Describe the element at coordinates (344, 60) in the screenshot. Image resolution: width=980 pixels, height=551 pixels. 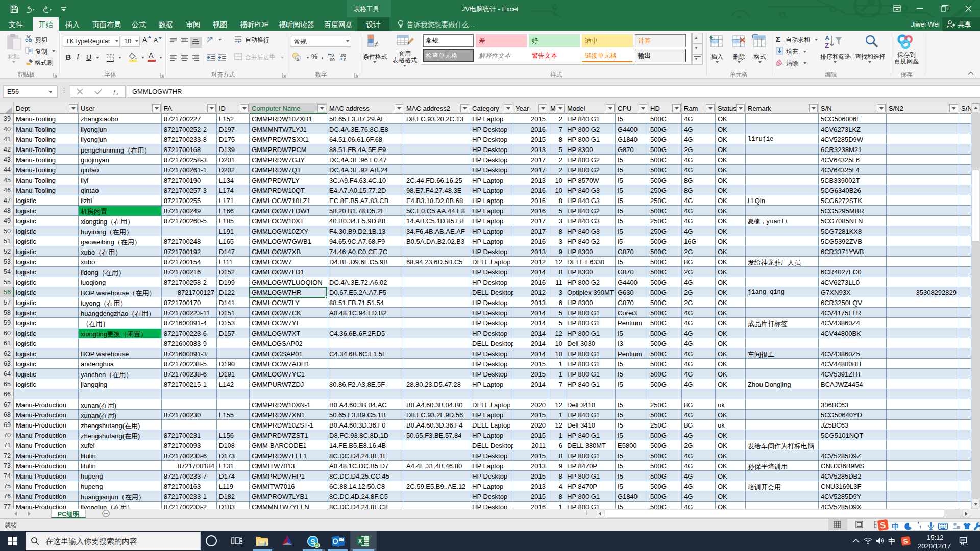
I see `svg-text: .0` at that location.